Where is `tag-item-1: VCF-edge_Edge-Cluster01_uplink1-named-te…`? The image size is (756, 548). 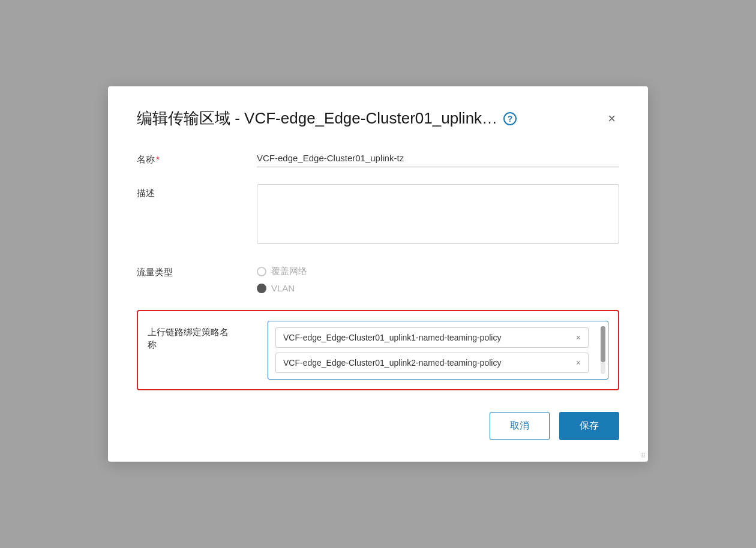
tag-item-1: VCF-edge_Edge-Cluster01_uplink1-named-te… is located at coordinates (432, 338).